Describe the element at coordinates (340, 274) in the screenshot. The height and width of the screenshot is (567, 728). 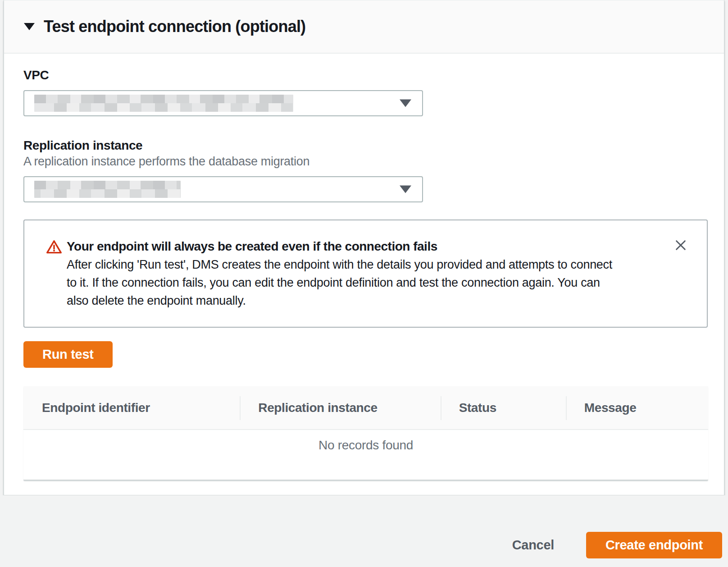
I see `warning-text-block: Your endpoint will always be created eve…` at that location.